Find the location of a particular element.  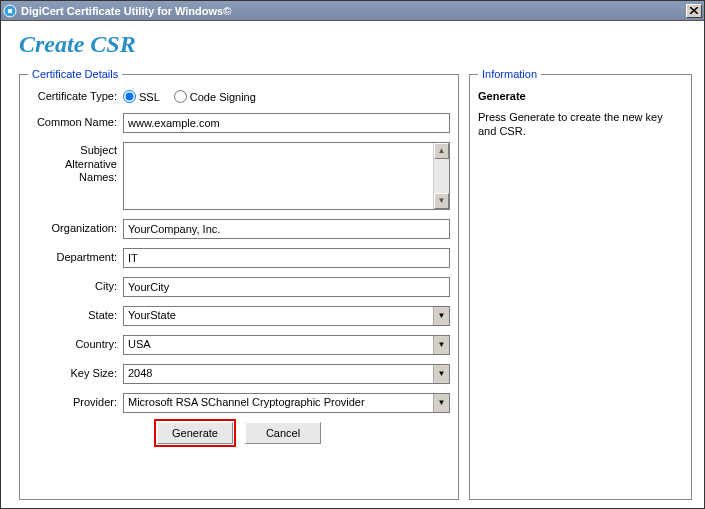

san-row: Subject Alternative Names: ▲ ▼ is located at coordinates (239, 176).